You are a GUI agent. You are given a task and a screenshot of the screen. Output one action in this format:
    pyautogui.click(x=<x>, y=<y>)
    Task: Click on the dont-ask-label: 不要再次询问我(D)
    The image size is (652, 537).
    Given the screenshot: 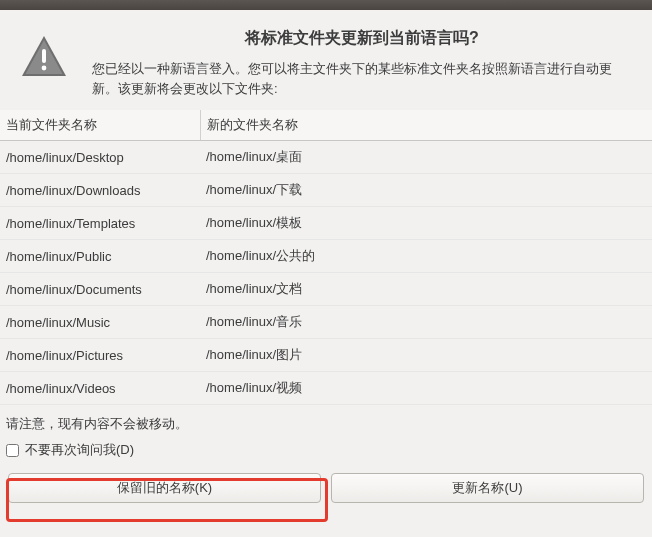 What is the action you would take?
    pyautogui.click(x=80, y=450)
    